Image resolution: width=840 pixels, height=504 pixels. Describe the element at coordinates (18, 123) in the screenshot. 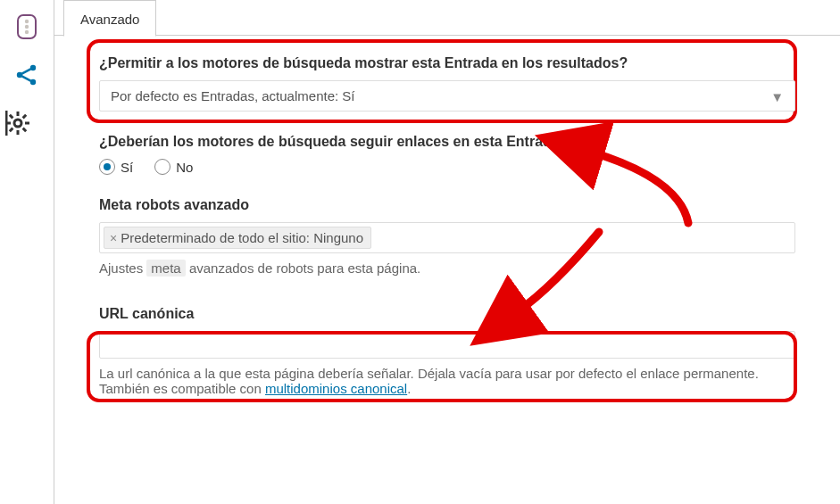

I see `gear-icon` at that location.